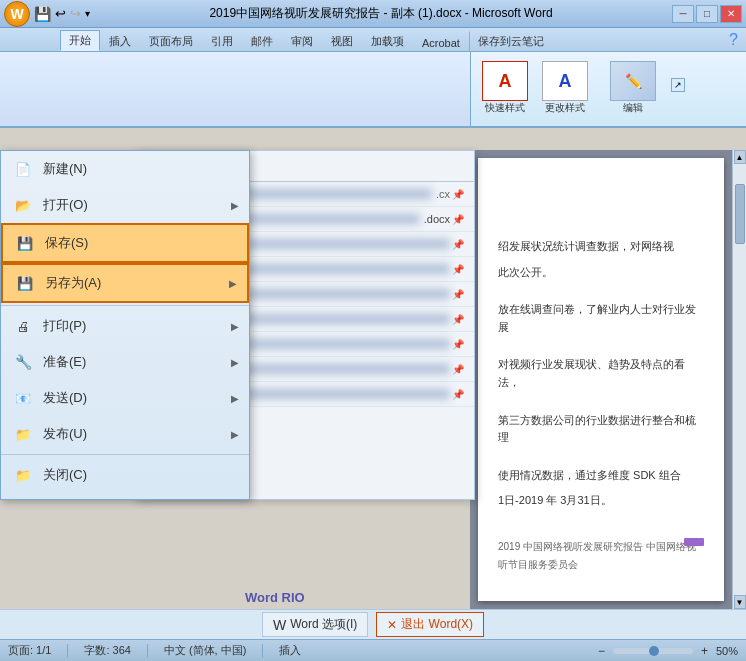 This screenshot has height=661, width=746. I want to click on ribbon-left, so click(235, 89).